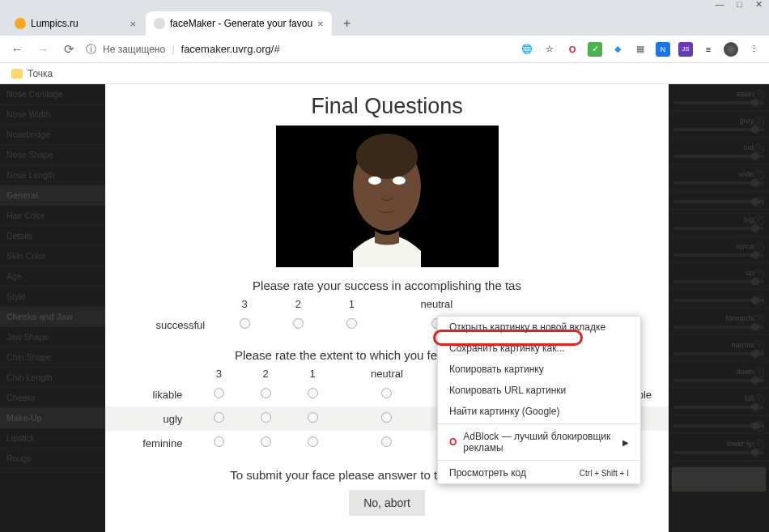 The width and height of the screenshot is (769, 532). What do you see at coordinates (241, 23) in the screenshot?
I see `tab-title: faceMaker - Generate your favou` at bounding box center [241, 23].